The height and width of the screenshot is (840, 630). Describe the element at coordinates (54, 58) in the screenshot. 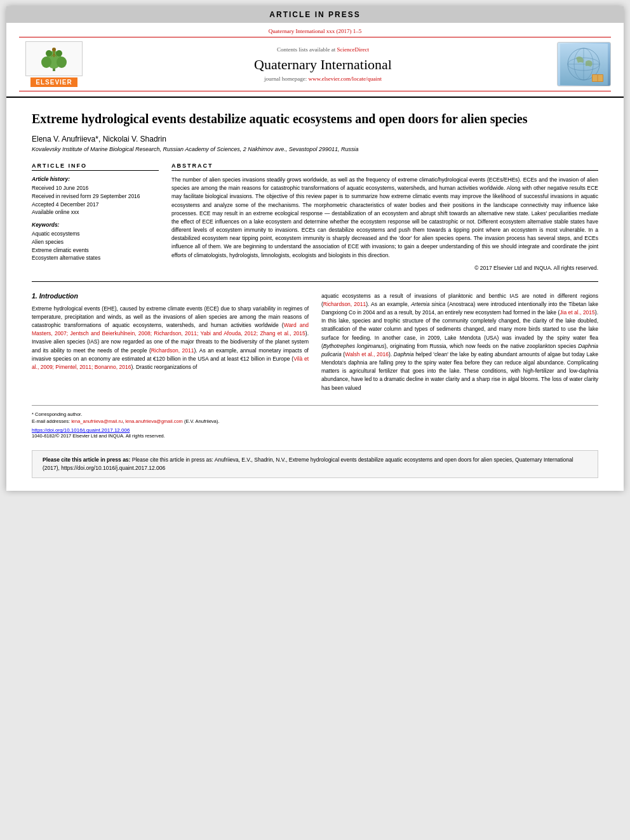

I see `elsevier-logo-image` at that location.